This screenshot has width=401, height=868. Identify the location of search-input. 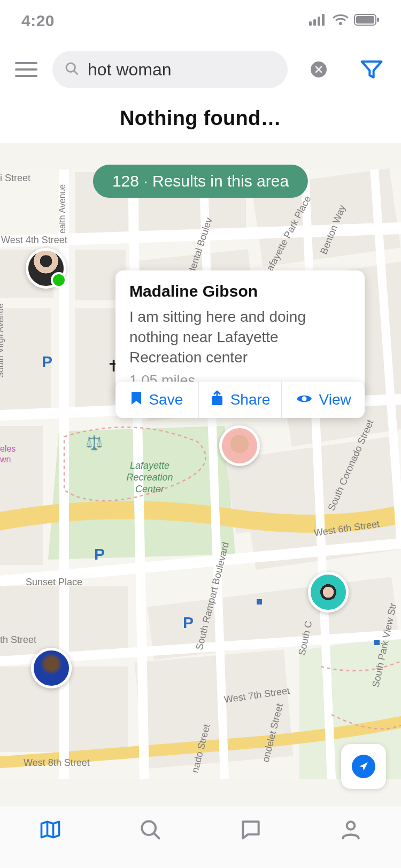
(195, 69).